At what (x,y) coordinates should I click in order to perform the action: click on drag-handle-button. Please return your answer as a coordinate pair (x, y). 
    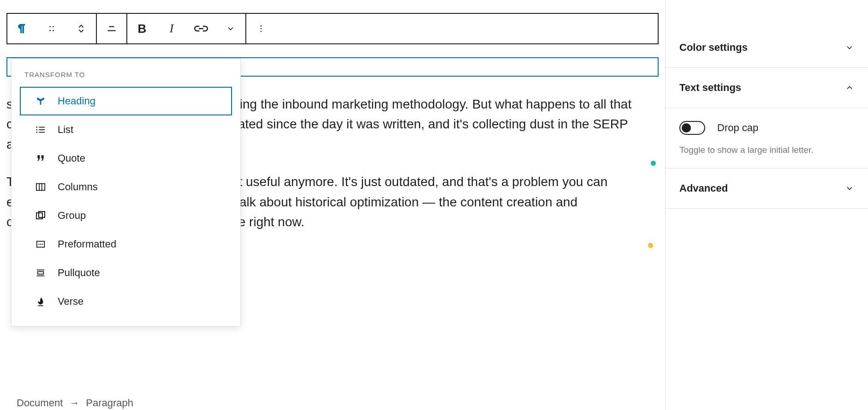
    Looking at the image, I should click on (52, 29).